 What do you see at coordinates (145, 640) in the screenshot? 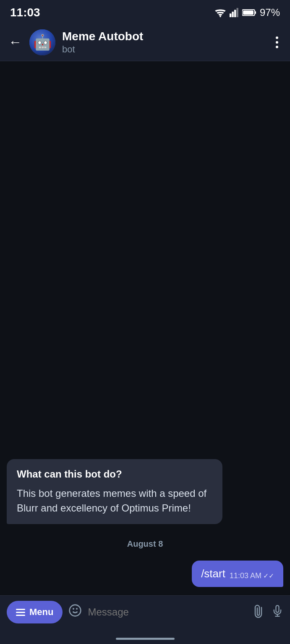
I see `home-indicator` at bounding box center [145, 640].